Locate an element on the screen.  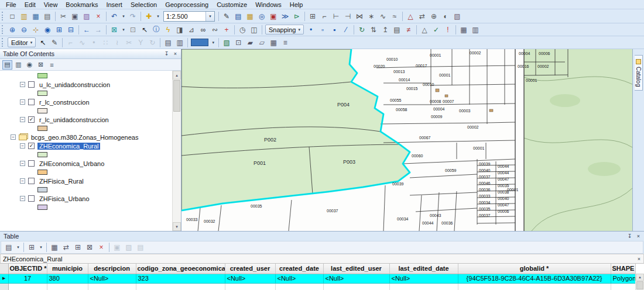
menu-windows: Windows is located at coordinates (268, 5).